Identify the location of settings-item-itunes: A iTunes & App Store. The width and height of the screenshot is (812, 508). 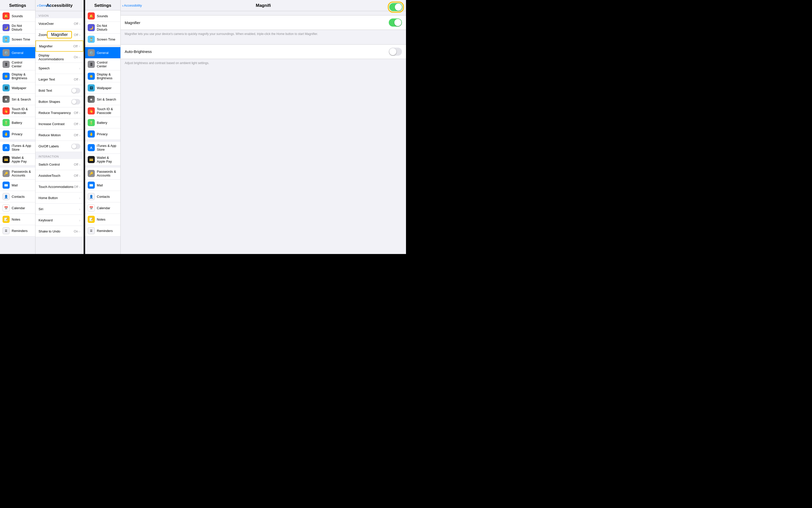
(17, 148).